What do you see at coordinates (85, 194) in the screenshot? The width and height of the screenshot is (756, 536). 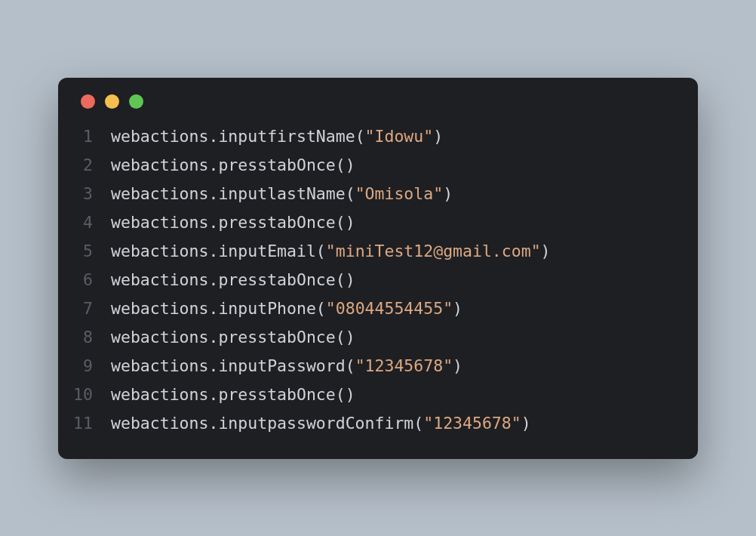 I see `line-number: 3` at bounding box center [85, 194].